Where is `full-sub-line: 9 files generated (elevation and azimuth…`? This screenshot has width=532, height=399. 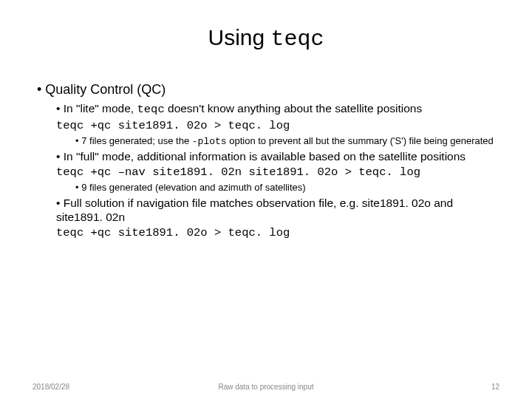 full-sub-line: 9 files generated (elevation and azimuth… is located at coordinates (285, 188).